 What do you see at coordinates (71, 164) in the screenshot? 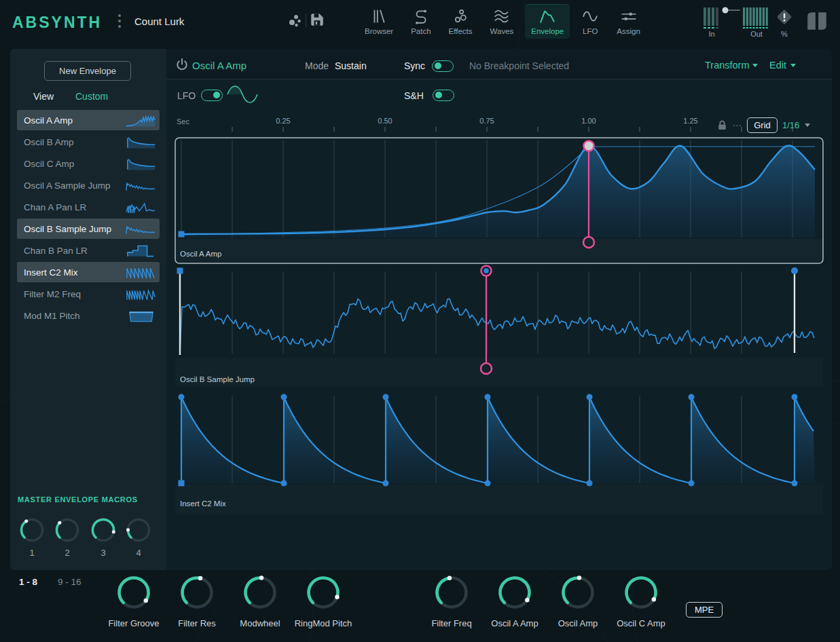
I see `envelope-item-label: Oscil C Amp` at bounding box center [71, 164].